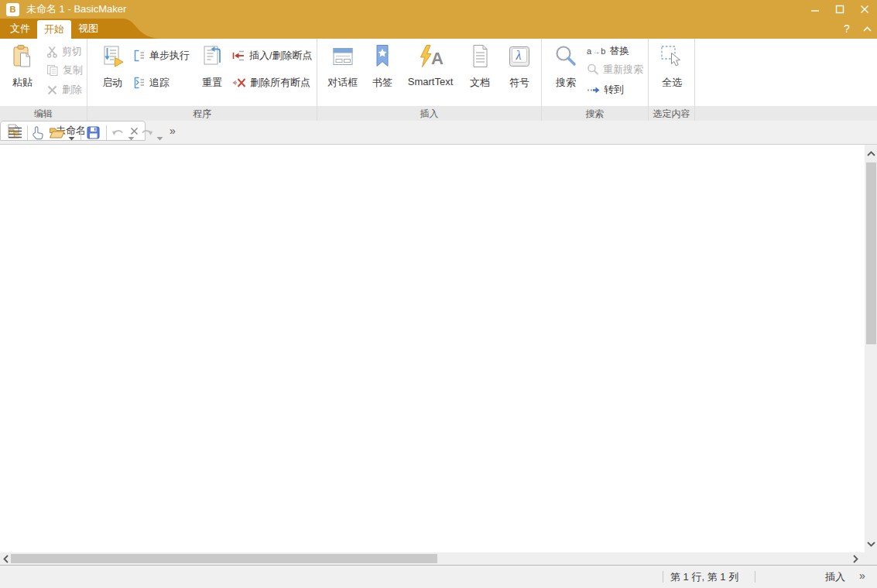 This screenshot has height=588, width=877. What do you see at coordinates (65, 70) in the screenshot?
I see `copy-button: 复制` at bounding box center [65, 70].